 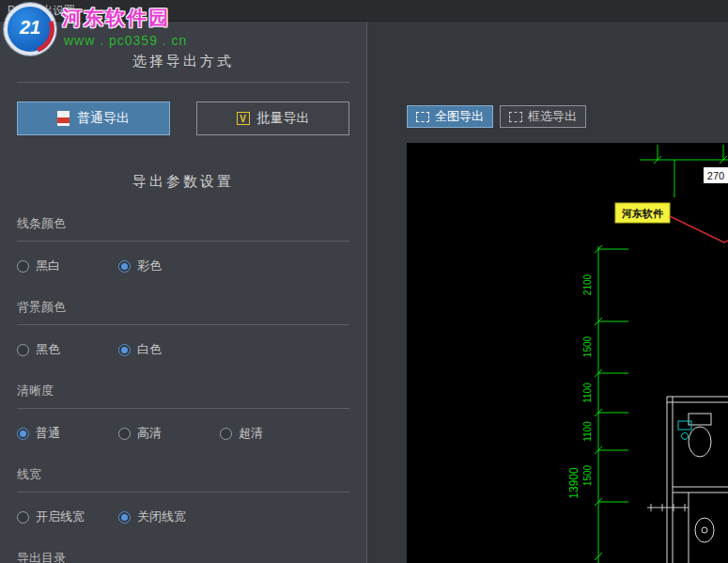 What do you see at coordinates (48, 266) in the screenshot?
I see `radio-label: 黑白` at bounding box center [48, 266].